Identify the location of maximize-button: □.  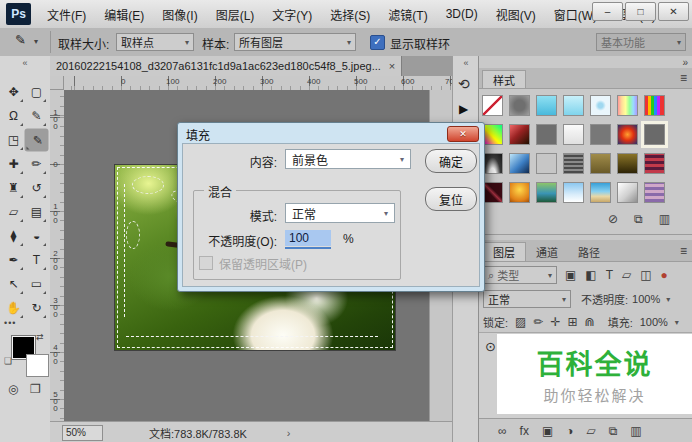
(640, 12).